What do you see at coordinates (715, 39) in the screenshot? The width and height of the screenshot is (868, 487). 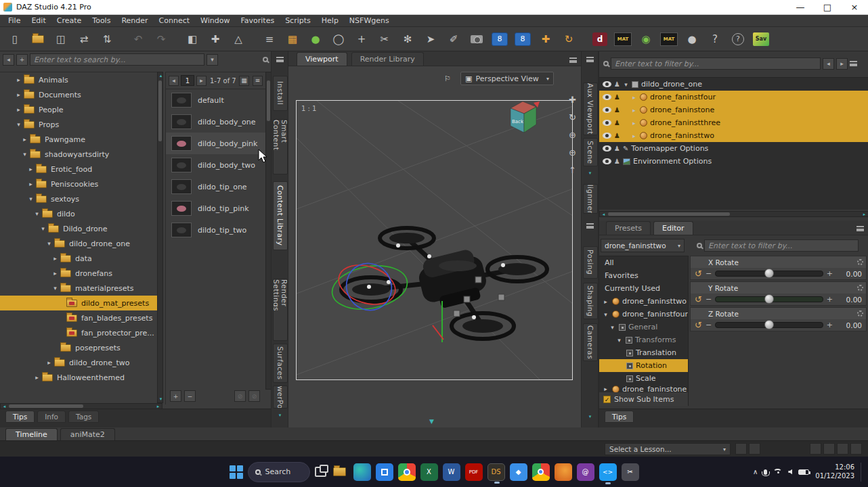 I see `whats-this-icon: ?` at bounding box center [715, 39].